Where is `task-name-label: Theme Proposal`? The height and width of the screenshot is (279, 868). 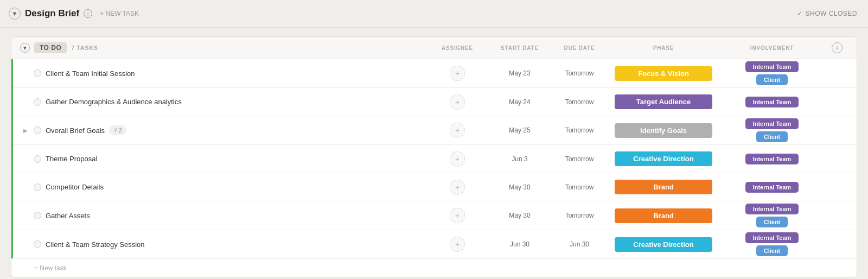 task-name-label: Theme Proposal is located at coordinates (72, 158).